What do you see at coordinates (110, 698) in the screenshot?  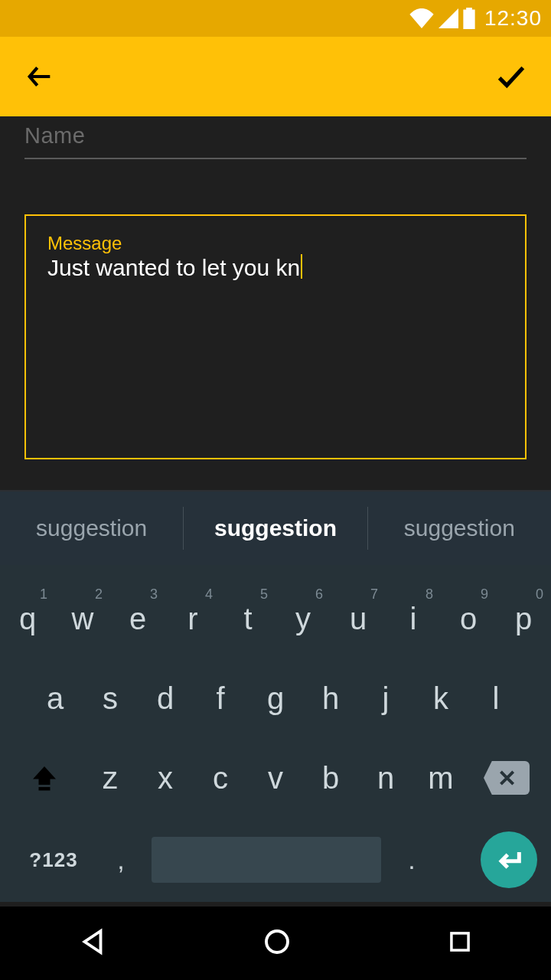 I see `key-s: s` at bounding box center [110, 698].